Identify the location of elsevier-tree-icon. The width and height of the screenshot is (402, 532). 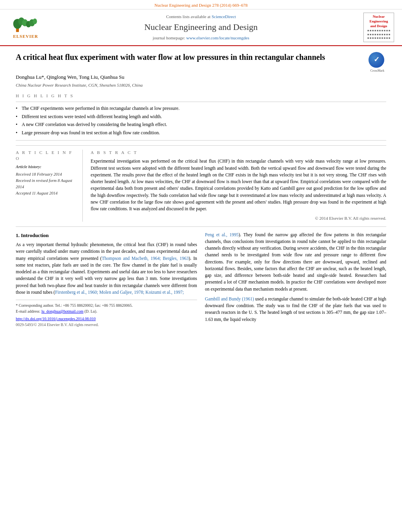
(26, 24).